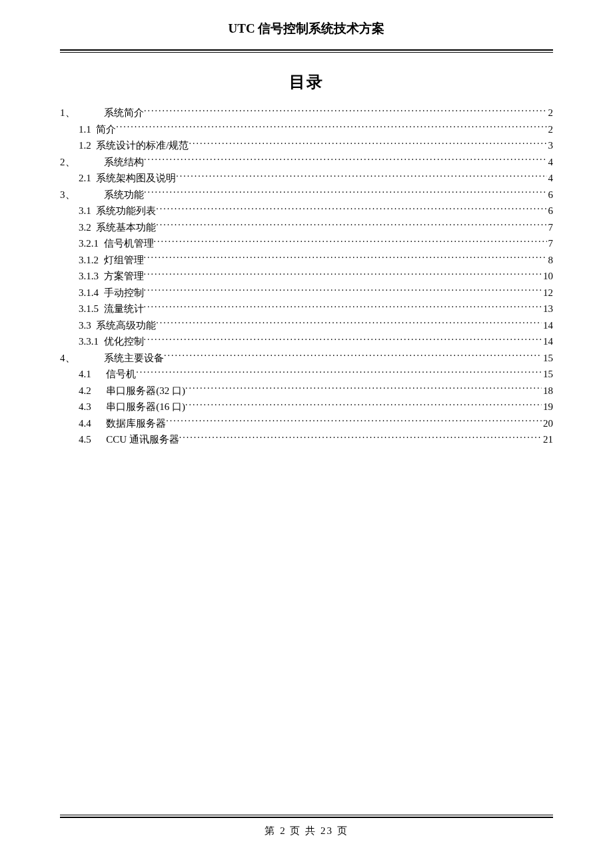 This screenshot has width=613, height=868. I want to click on toc-entry-label: 方案管理, so click(124, 276).